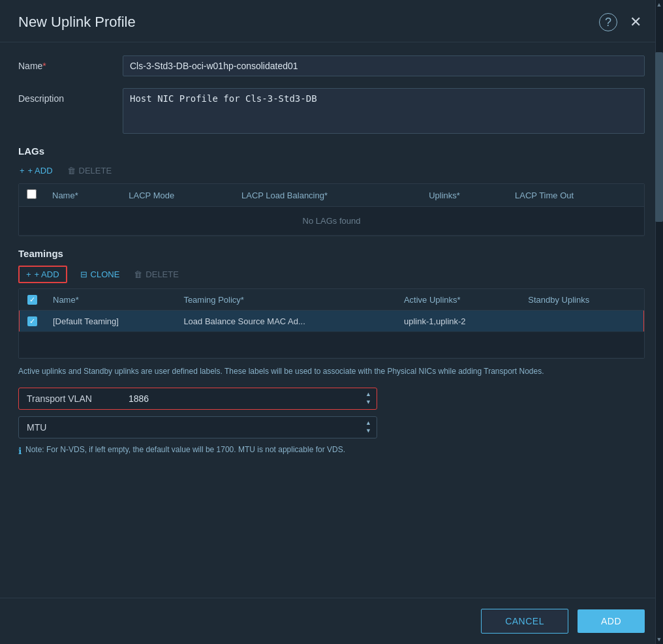 The image size is (663, 644). I want to click on teamings-row-checkbox: ✓, so click(33, 321).